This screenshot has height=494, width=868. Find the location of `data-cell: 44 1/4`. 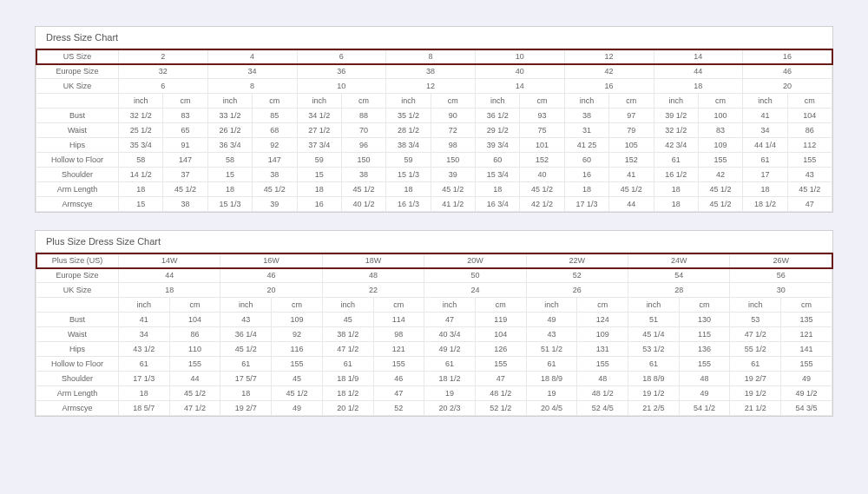

data-cell: 44 1/4 is located at coordinates (766, 146).